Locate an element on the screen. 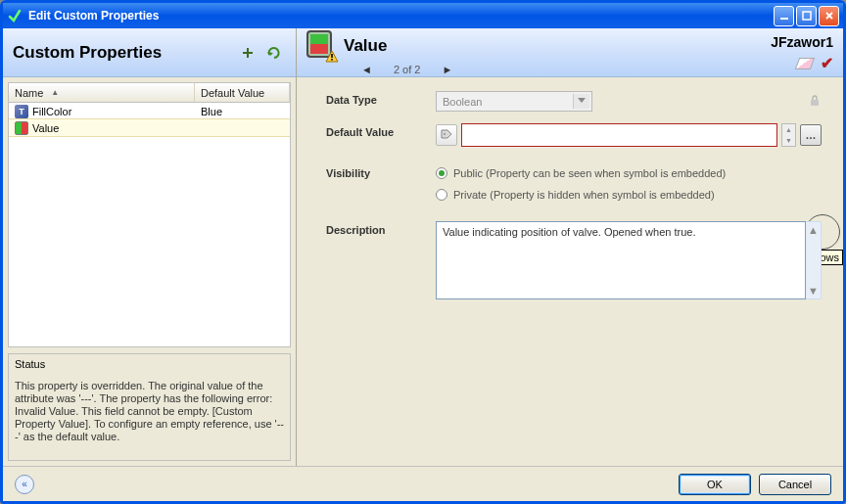 This screenshot has width=846, height=504. property-type-icon is located at coordinates (321, 46).